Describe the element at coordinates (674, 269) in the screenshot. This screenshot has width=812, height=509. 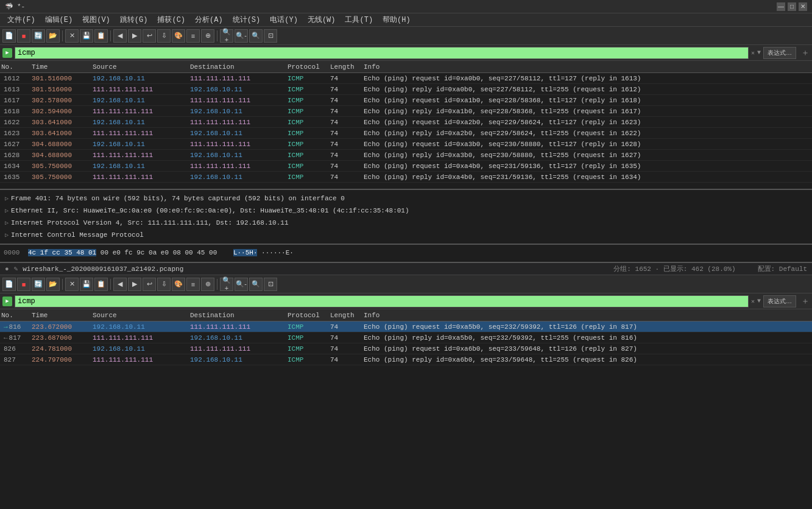
I see `packet-stats: 分组: 1652 · 已显示: 462 (28.0%)` at that location.